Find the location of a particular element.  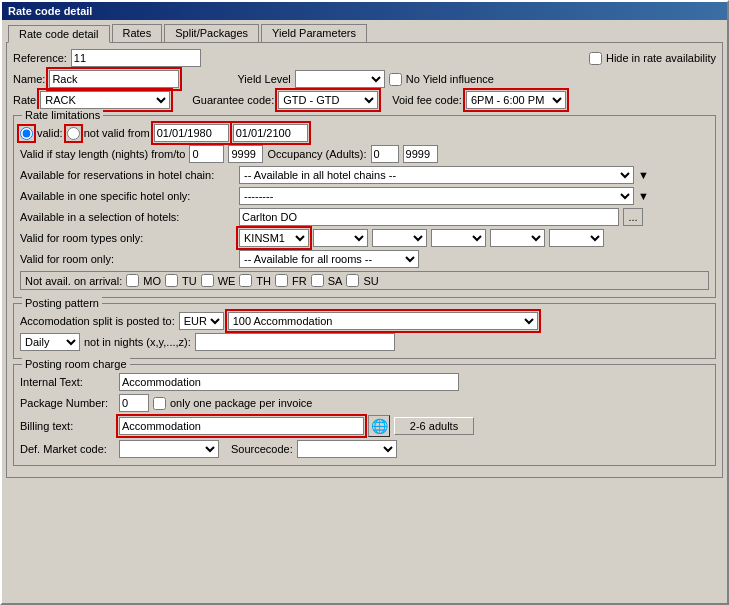

room-only-label: Valid for room only: is located at coordinates (128, 259).